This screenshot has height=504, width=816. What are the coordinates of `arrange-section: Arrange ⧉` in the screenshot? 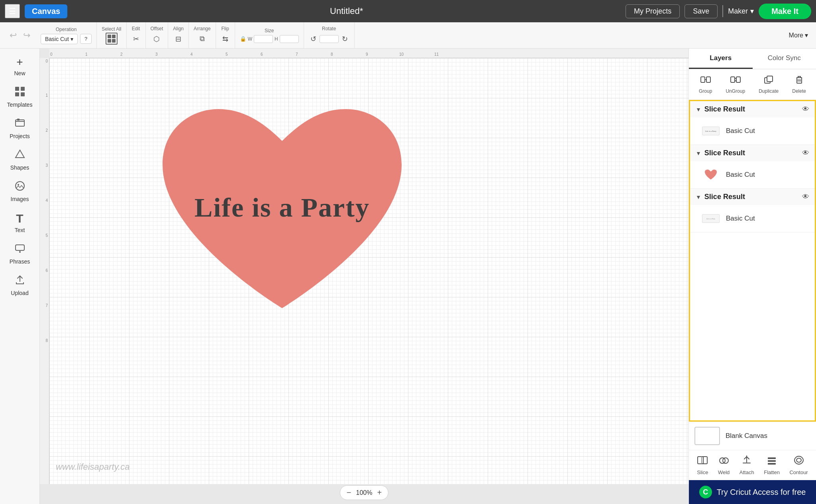 It's located at (202, 35).